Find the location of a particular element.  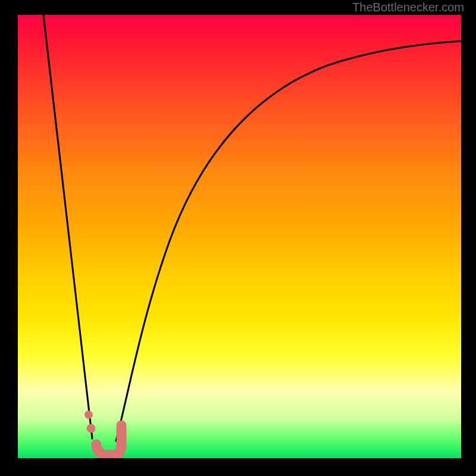

watermark-text: TheBottlenecker.com is located at coordinates (408, 7).